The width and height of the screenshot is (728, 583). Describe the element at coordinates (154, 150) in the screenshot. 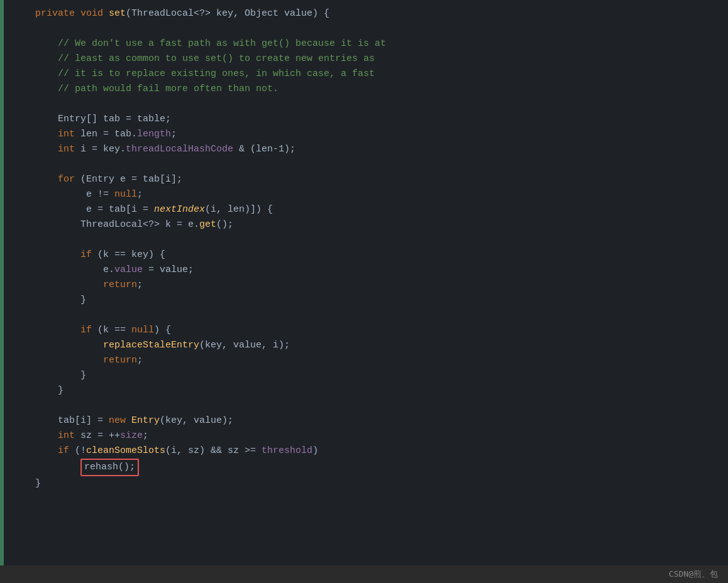

I see `line-content: int i = key.threadLocalHashCode & (len-1…` at that location.